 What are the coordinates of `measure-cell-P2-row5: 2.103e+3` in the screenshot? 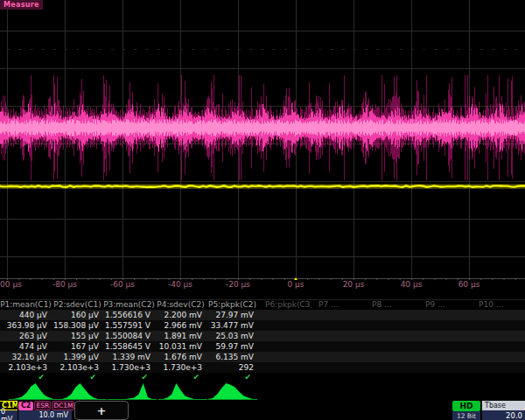 It's located at (77, 368).